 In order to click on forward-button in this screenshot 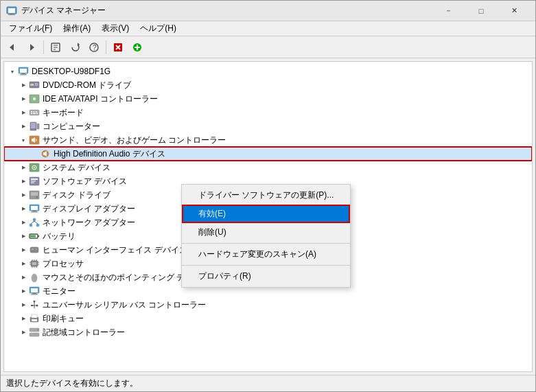, I will do `click(32, 47)`.